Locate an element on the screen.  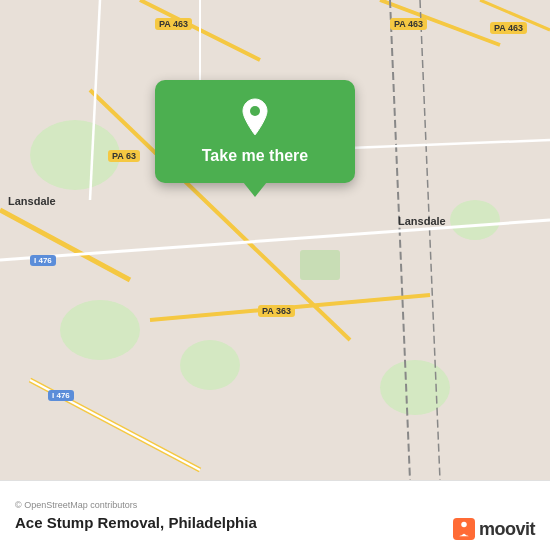
moovit-icon is located at coordinates (464, 529).